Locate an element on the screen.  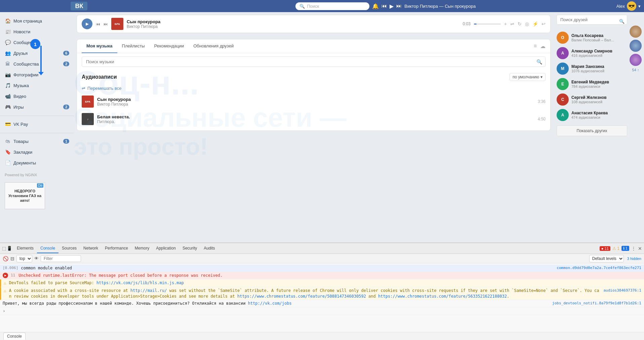
console-input is located at coordinates (325, 310).